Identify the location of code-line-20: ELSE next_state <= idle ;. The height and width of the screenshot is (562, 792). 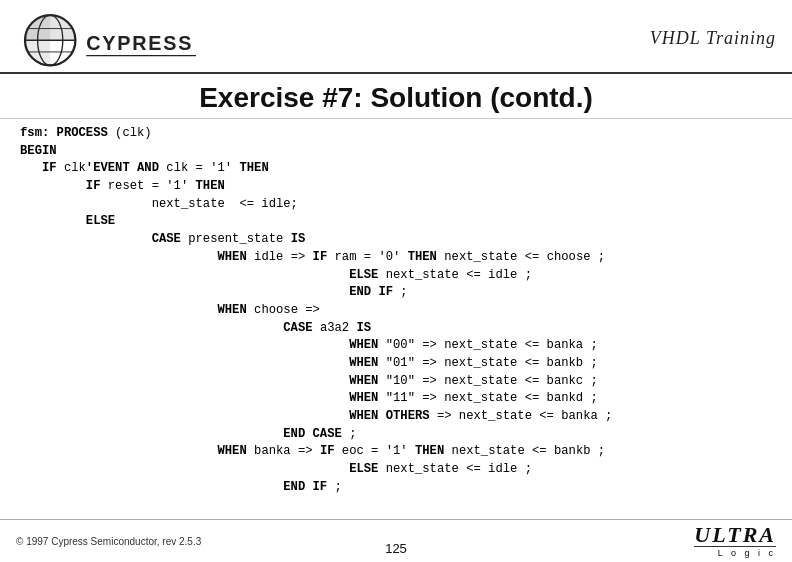
(276, 469).